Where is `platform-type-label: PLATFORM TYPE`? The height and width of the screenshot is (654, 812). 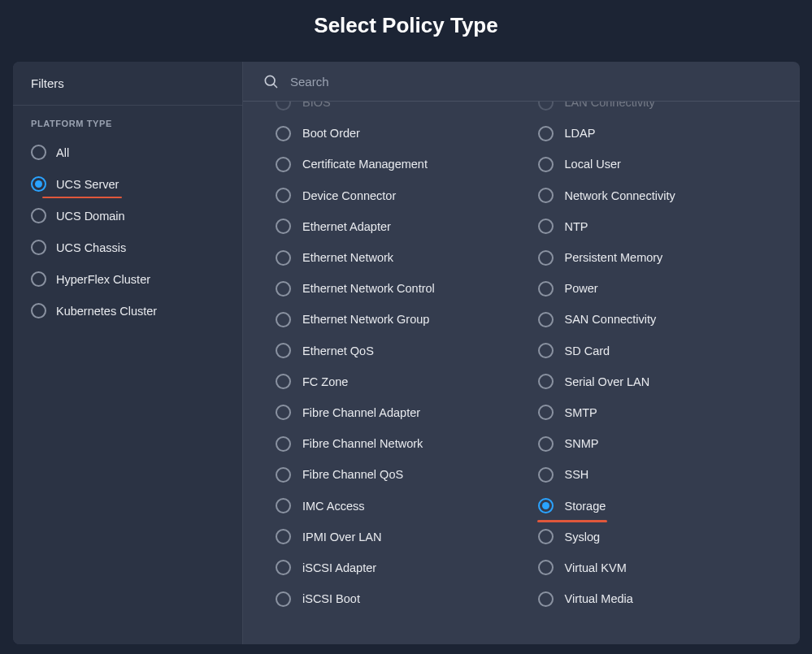 platform-type-label: PLATFORM TYPE is located at coordinates (128, 121).